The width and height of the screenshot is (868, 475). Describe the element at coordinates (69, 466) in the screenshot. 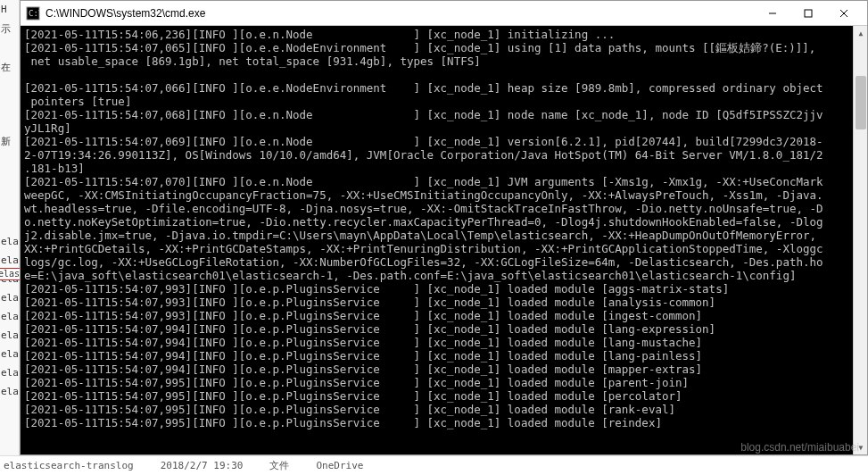

I see `file-name: elasticsearch-translog` at that location.